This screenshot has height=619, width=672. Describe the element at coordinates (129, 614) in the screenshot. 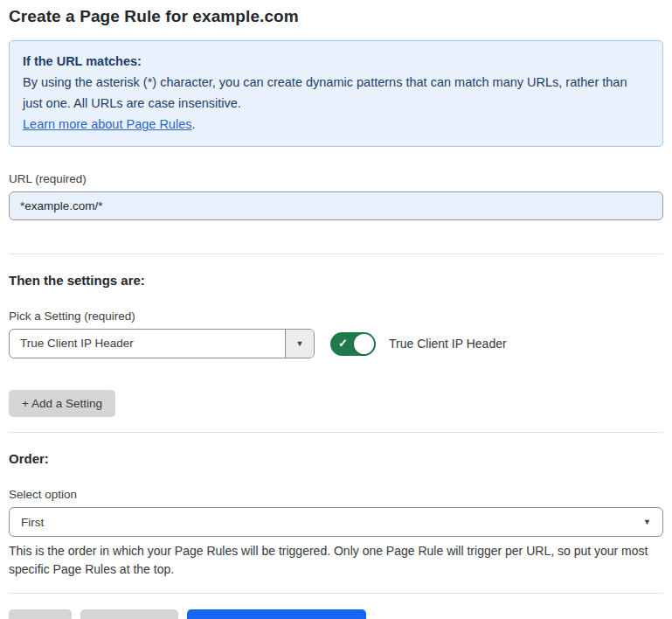

I see `save-draft-button: Save as Draft` at that location.